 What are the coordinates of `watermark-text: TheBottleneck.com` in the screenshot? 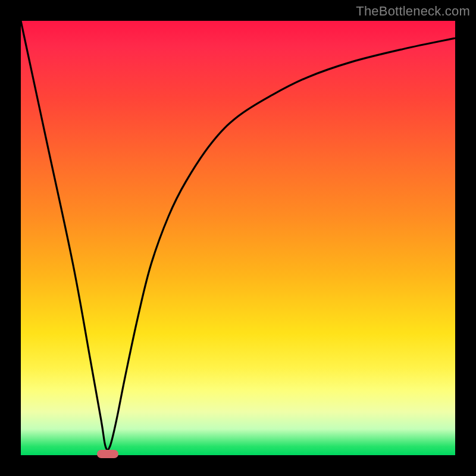 It's located at (413, 11).